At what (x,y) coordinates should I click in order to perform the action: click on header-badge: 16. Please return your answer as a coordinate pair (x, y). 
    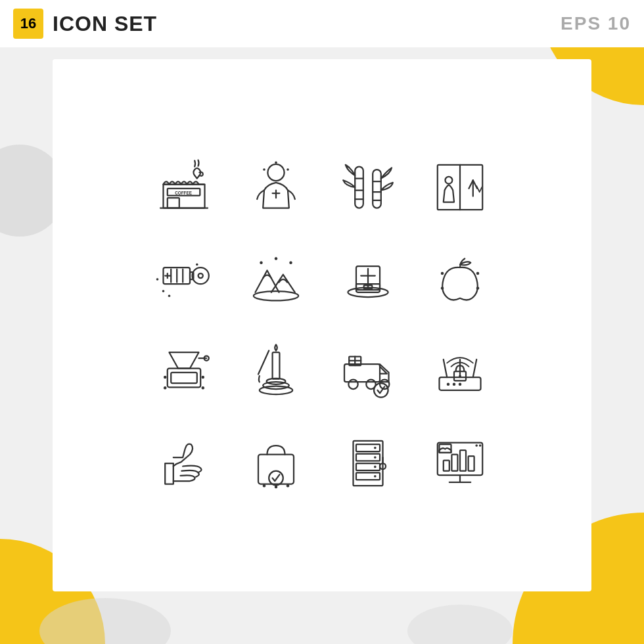
    Looking at the image, I should click on (28, 24).